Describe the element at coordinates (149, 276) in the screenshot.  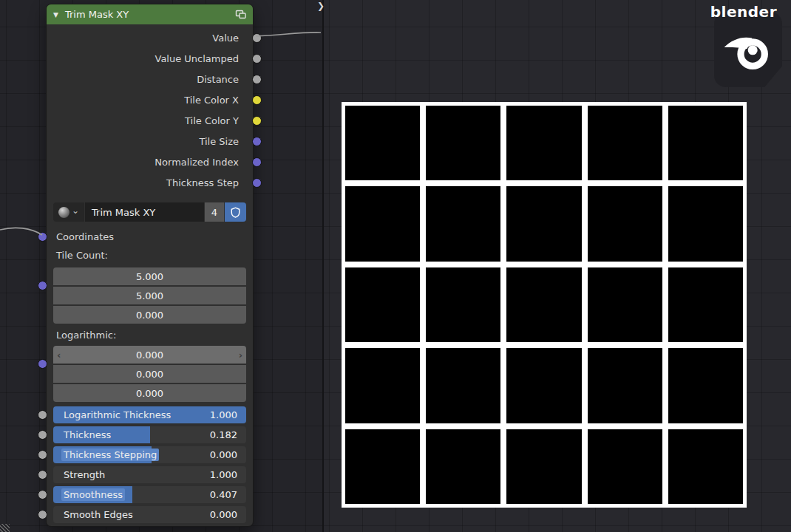
I see `tile-count-x-field: 5.000` at that location.